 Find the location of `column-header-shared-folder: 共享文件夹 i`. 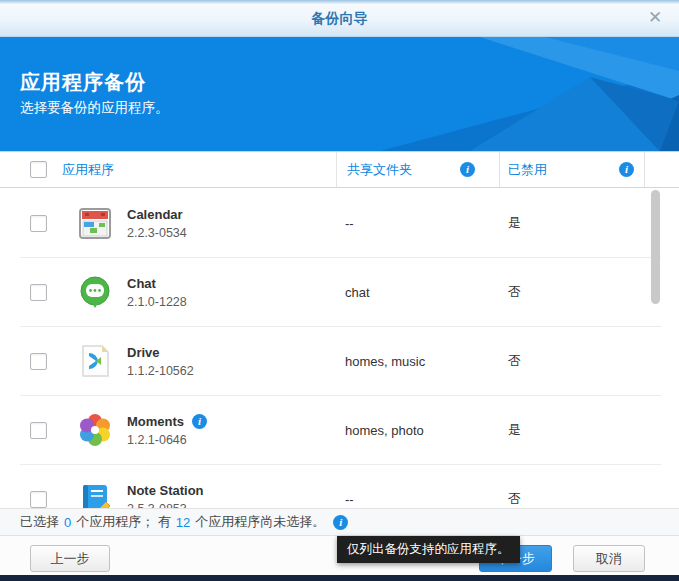

column-header-shared-folder: 共享文件夹 i is located at coordinates (418, 170).